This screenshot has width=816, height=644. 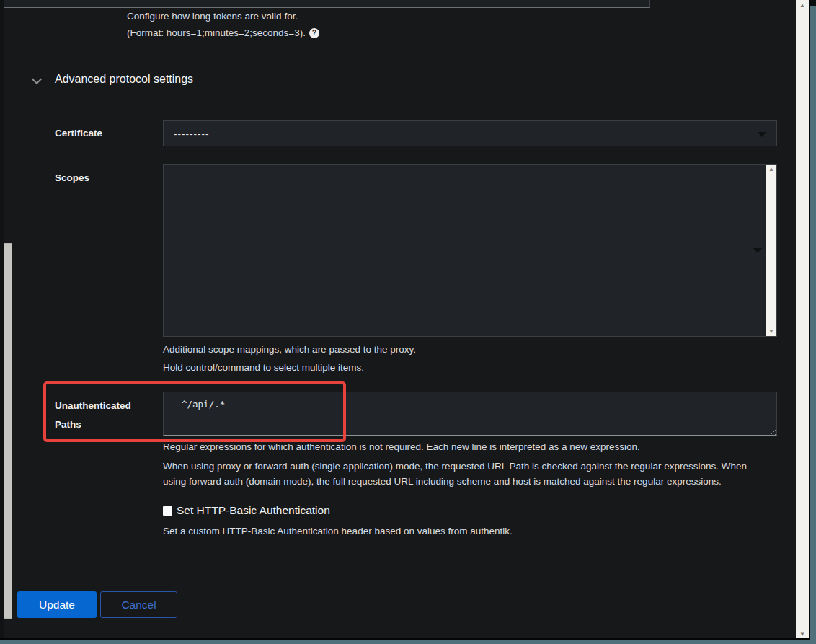 I want to click on paths-help-line2: When using proxy or forward auth (single…, so click(x=466, y=474).